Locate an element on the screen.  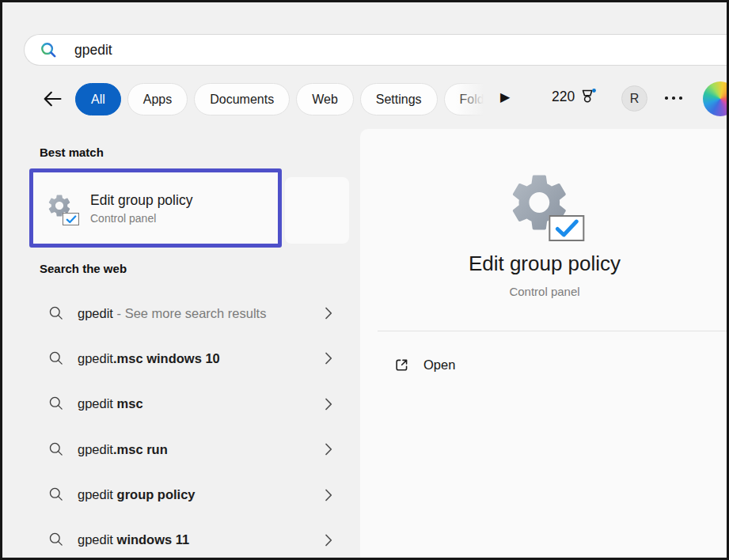
open-external-icon is located at coordinates (402, 365).